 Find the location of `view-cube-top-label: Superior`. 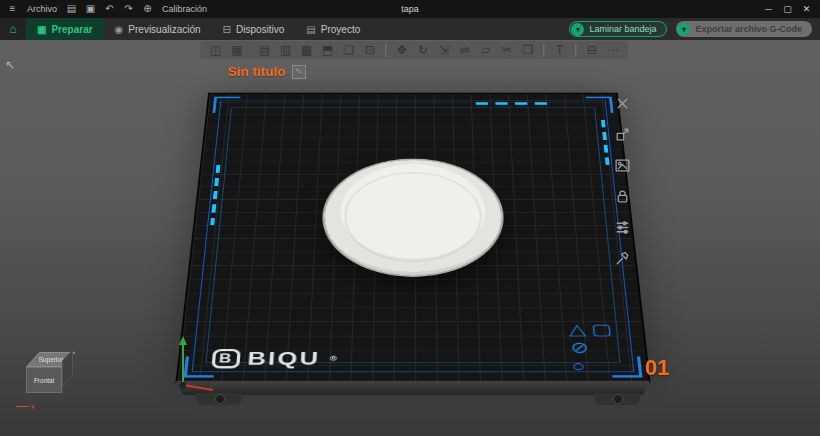

view-cube-top-label: Superior is located at coordinates (50, 360).